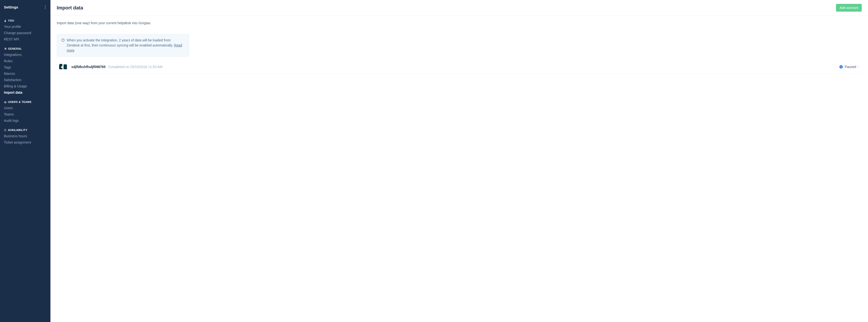  What do you see at coordinates (459, 67) in the screenshot?
I see `integration-row: sdjfldkshflsdjf098765 Completed on 23/10…` at bounding box center [459, 67].